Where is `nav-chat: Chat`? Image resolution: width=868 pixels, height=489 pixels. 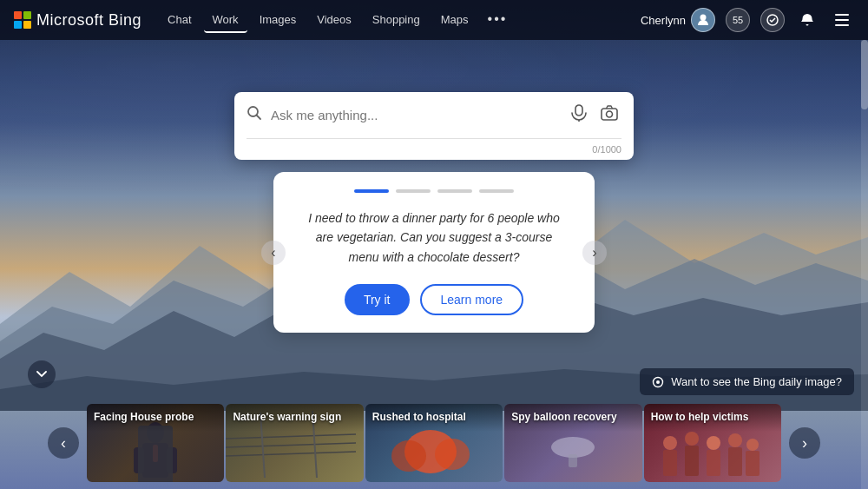 nav-chat: Chat is located at coordinates (179, 21).